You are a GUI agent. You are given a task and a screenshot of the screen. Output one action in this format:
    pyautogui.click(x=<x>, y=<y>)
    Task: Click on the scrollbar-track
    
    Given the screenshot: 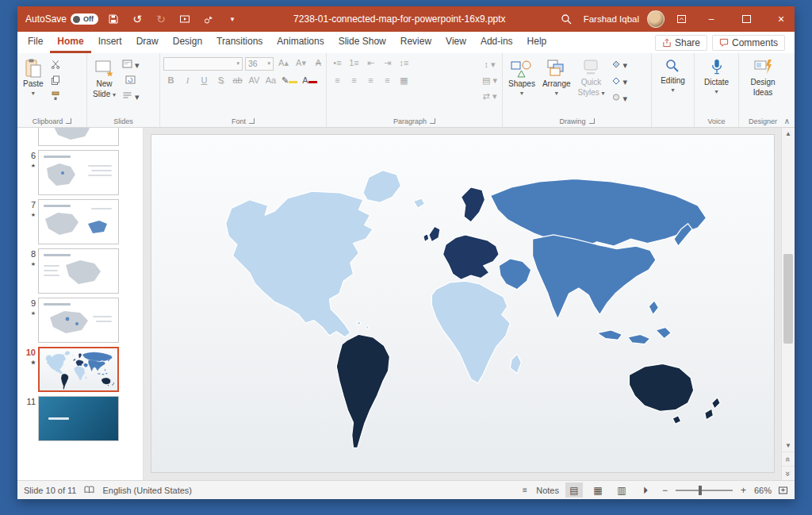 What is the action you would take?
    pyautogui.click(x=788, y=290)
    